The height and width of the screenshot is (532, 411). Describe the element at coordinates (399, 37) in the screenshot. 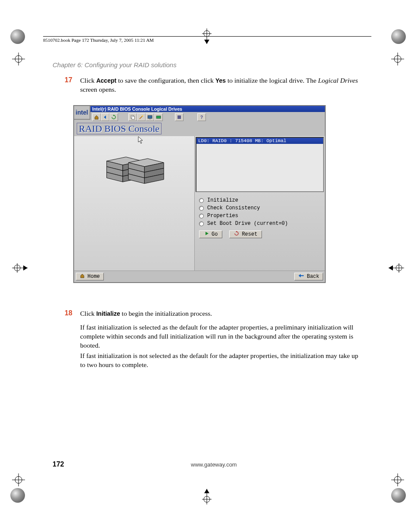

I see `crop-sphere-tr` at that location.